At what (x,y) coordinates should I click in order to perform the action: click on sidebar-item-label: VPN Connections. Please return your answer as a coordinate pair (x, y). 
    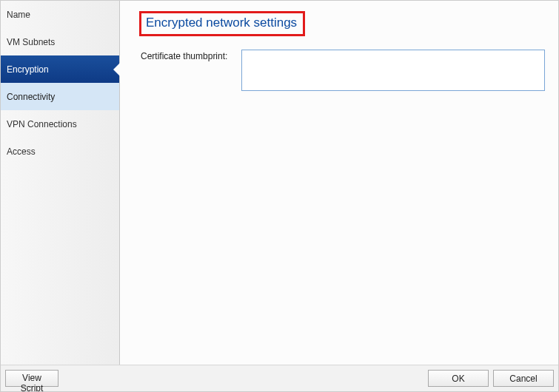
    Looking at the image, I should click on (41, 124).